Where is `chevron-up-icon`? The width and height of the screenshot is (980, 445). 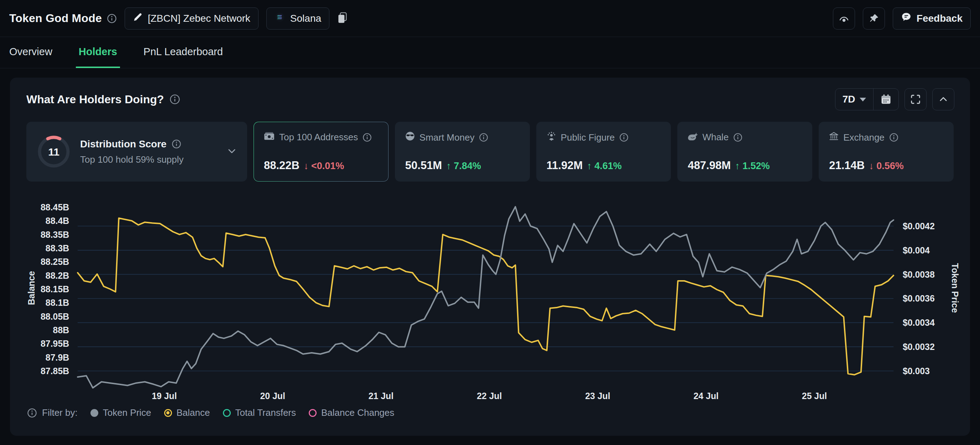 chevron-up-icon is located at coordinates (943, 99).